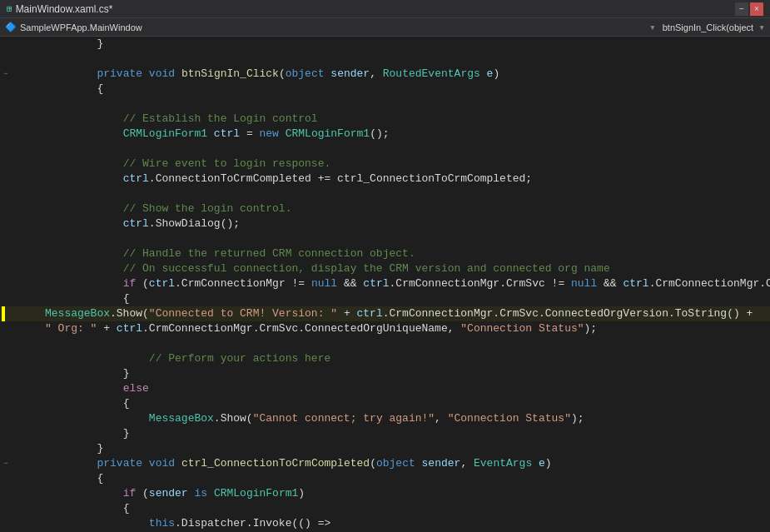  I want to click on code-line: // On successful connection, display the…, so click(385, 269).